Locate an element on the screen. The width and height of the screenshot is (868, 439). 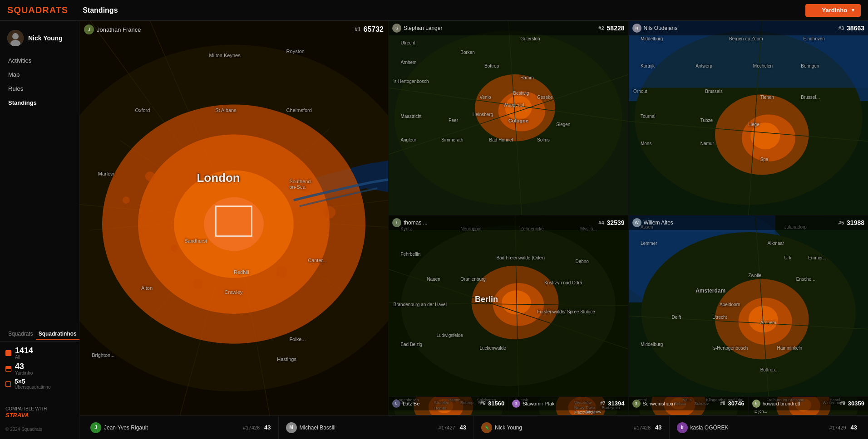
rank2-card: Utrecht Arnhem Borken Gütersloh 's-Herto… is located at coordinates (508, 118).